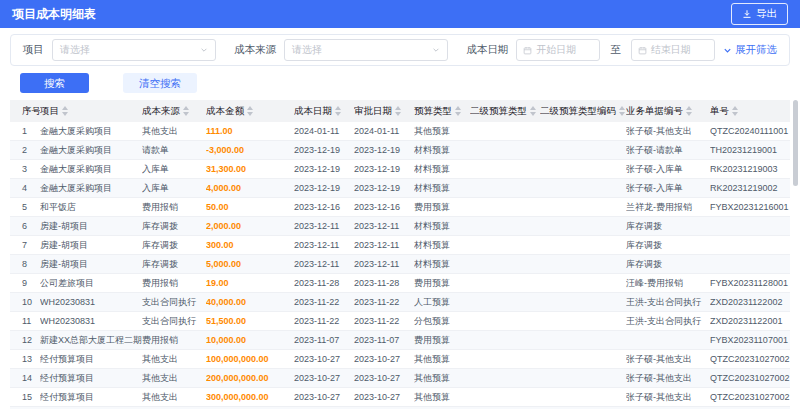 Image resolution: width=800 pixels, height=409 pixels. I want to click on table-row: 10WH20230831支出合同执行40,000.002023-11-22202…, so click(400, 302).